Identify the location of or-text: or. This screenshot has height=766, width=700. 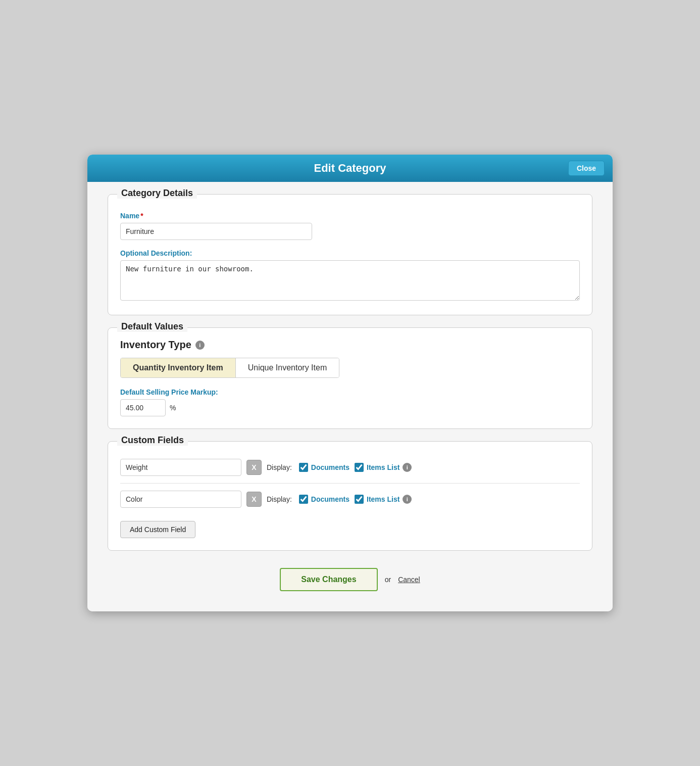
(388, 580).